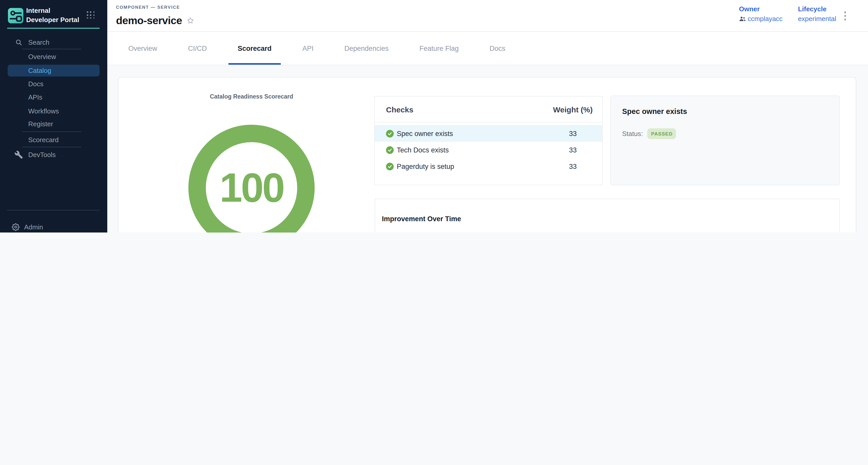  Describe the element at coordinates (91, 15) in the screenshot. I see `apps-grid-icon` at that location.